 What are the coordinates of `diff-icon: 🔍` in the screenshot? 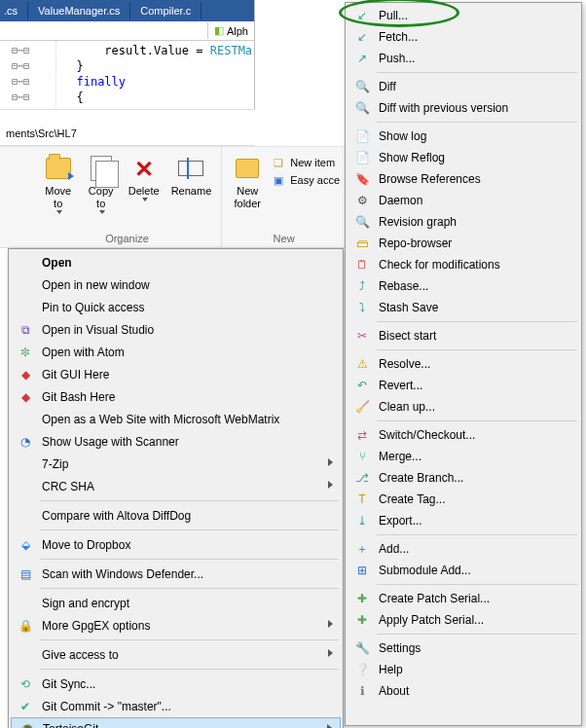 It's located at (362, 87).